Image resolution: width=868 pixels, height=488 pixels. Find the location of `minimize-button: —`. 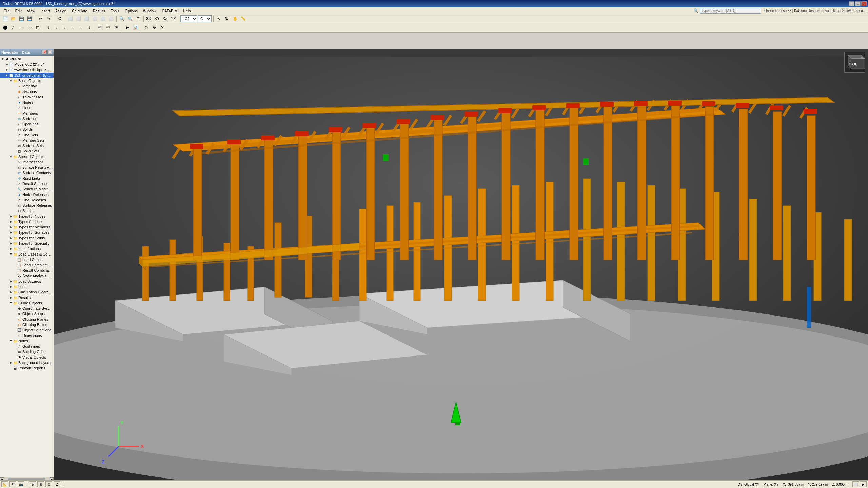

minimize-button: — is located at coordinates (852, 4).